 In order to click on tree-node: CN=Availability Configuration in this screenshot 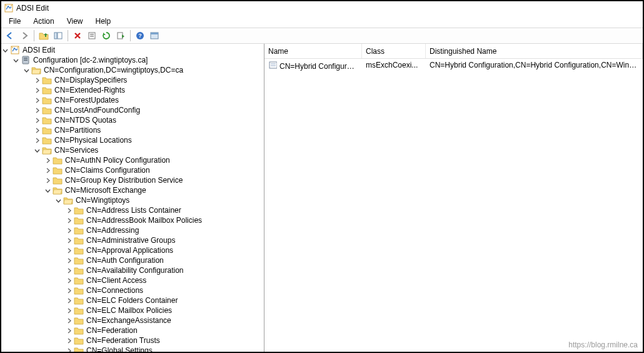, I will do `click(133, 270)`.